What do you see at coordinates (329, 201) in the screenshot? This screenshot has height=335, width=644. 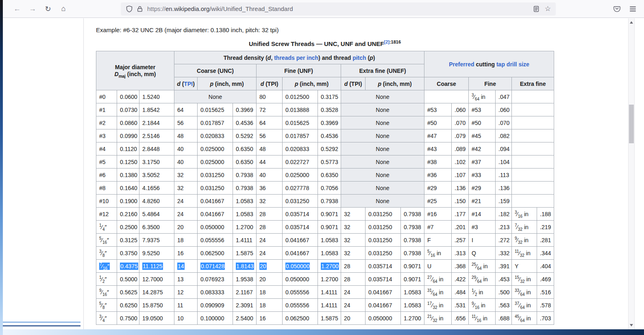 I see `unf-pitch-mm-cell: 0.7938` at bounding box center [329, 201].